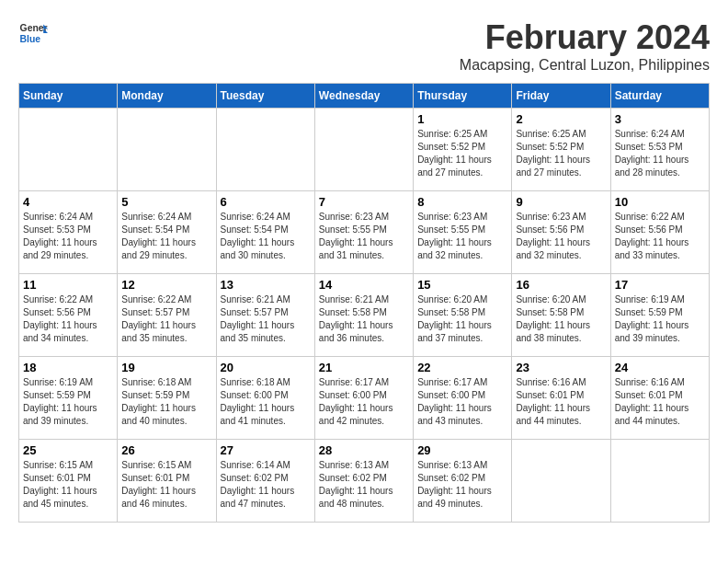 This screenshot has height=563, width=728. What do you see at coordinates (166, 402) in the screenshot?
I see `day-info: Sunrise: 6:18 AMSunset: 5:59 PMDaylight:…` at bounding box center [166, 402].